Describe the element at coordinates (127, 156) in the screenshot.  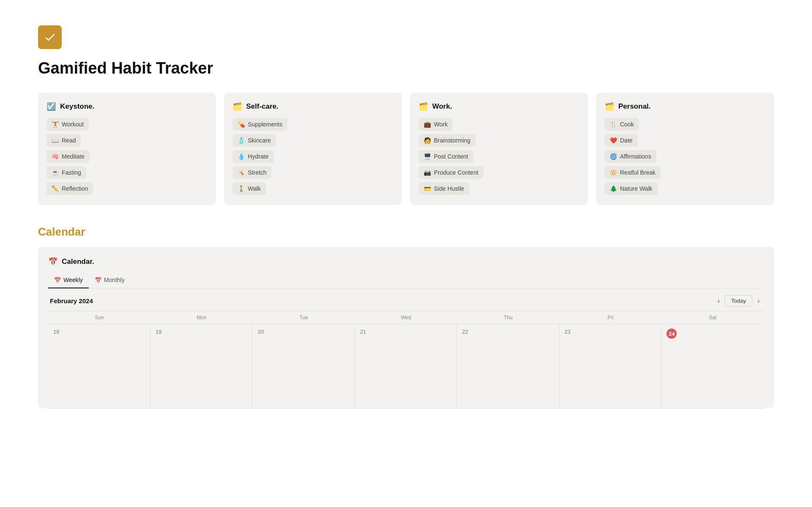
I see `habit-list-keystone: 🏋 Workout 📖 Read 🧠 Meditate ☕ Fasting` at that location.